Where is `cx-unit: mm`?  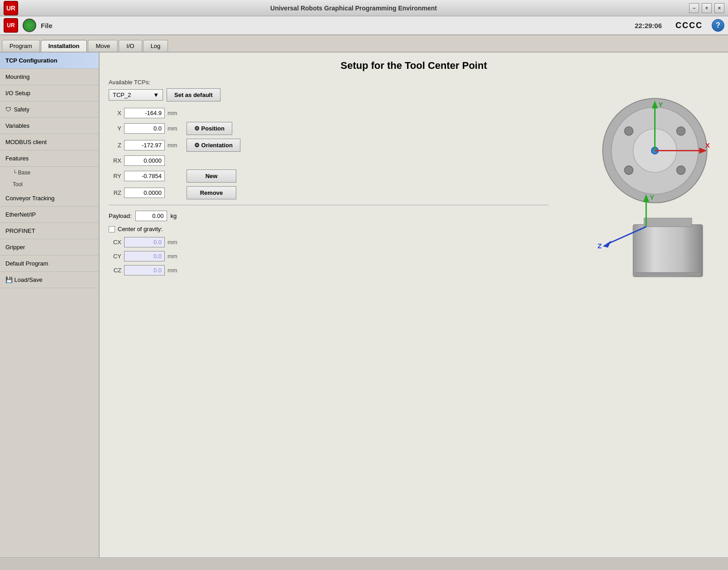
cx-unit: mm is located at coordinates (174, 242).